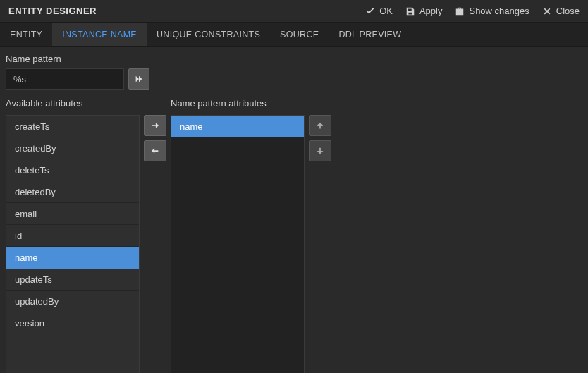  Describe the element at coordinates (410, 11) in the screenshot. I see `save-icon` at that location.